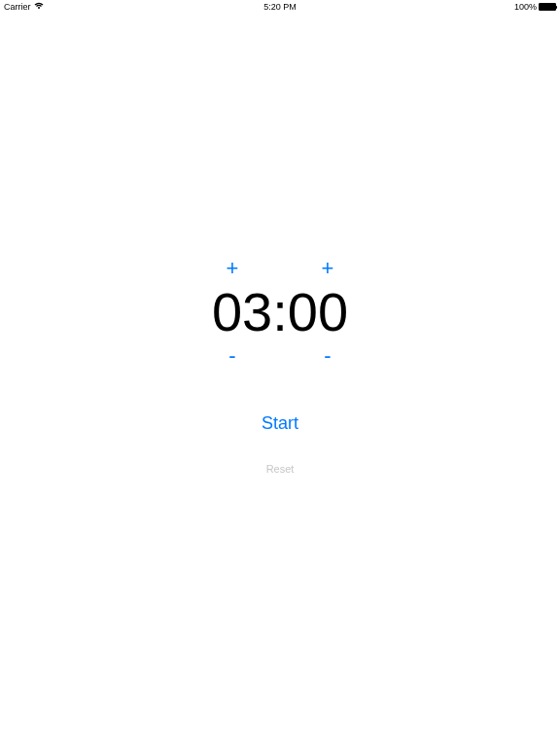 The image size is (560, 747). I want to click on status-left: Carrier, so click(23, 7).